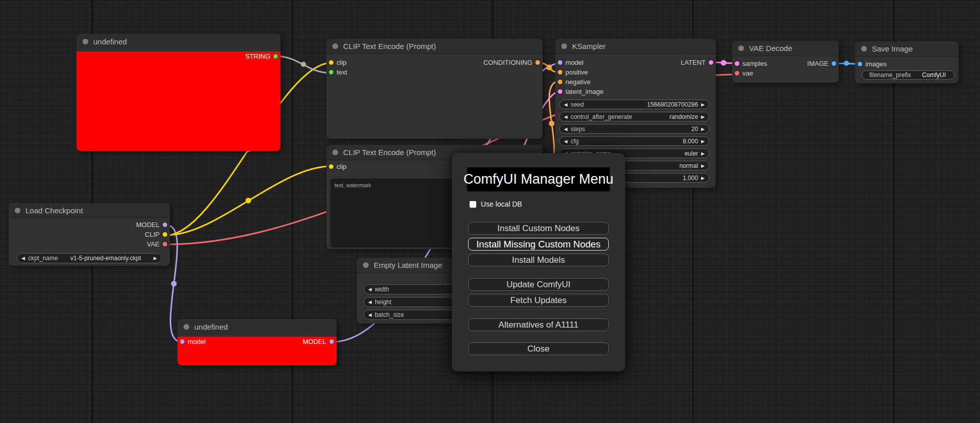 This screenshot has width=980, height=423. Describe the element at coordinates (473, 204) in the screenshot. I see `use-local-db-checkbox` at that location.